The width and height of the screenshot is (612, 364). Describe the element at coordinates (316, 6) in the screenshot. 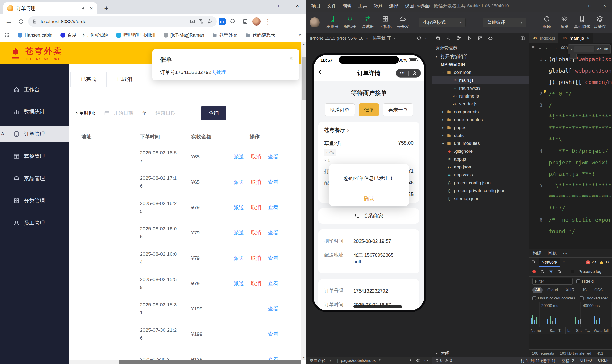

I see `menu-project: 项目` at that location.